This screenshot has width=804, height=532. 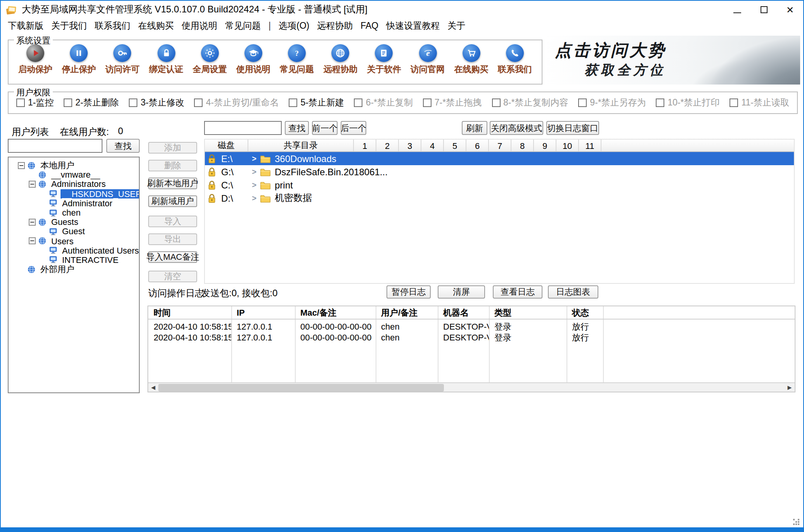 I want to click on clear-screen-button: 清屏, so click(x=461, y=292).